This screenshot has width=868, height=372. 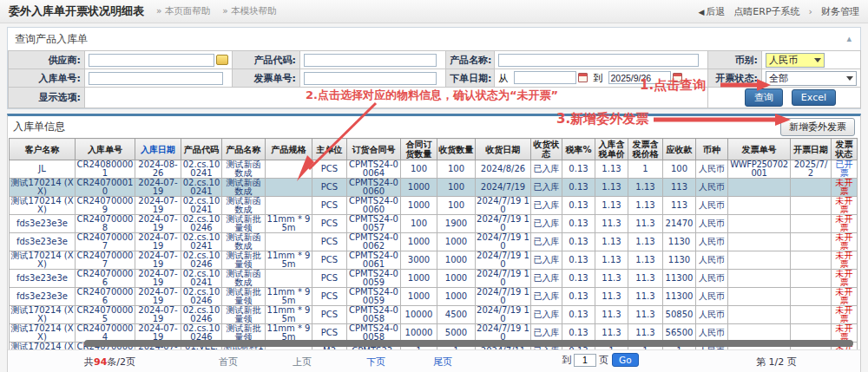 What do you see at coordinates (374, 206) in the screenshot?
I see `cell: CPMTS24-00060` at bounding box center [374, 206].